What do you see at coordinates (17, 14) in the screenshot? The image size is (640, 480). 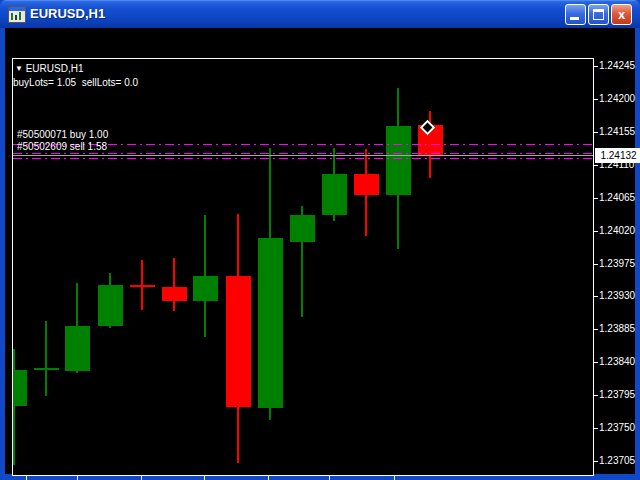 I see `chart-window-icon` at bounding box center [17, 14].